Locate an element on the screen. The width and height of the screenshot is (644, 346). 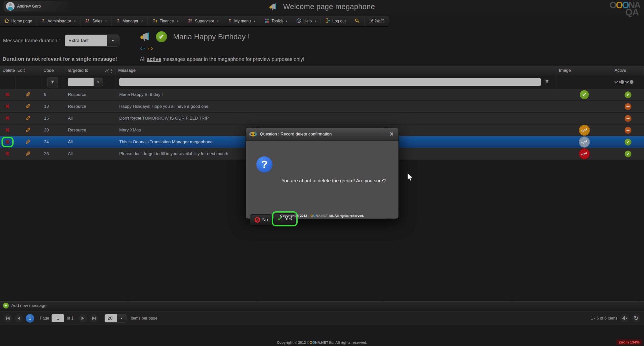
table-row: ✖✎9ResourceMaria Happy Birthday !✔✔ is located at coordinates (322, 95).